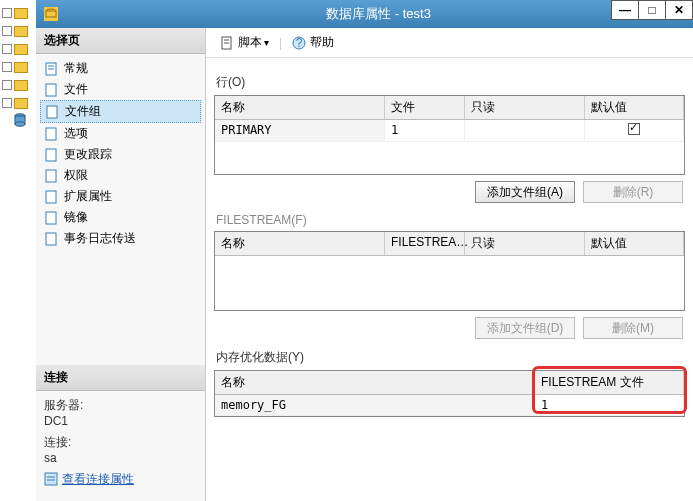 The height and width of the screenshot is (501, 693). Describe the element at coordinates (120, 154) in the screenshot. I see `page-tree: 常规 文件 文件组 选项 更改跟踪 权限 扩展属性 镜像 事务日志传送` at that location.